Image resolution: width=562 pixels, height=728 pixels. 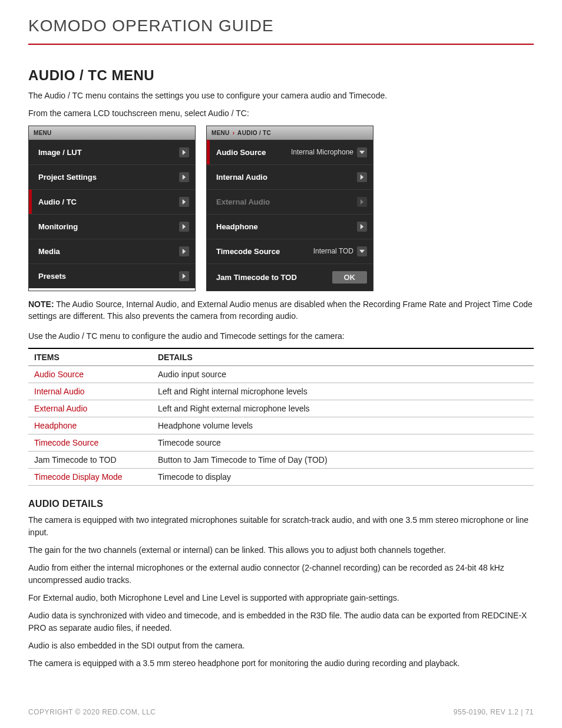 What do you see at coordinates (90, 391) in the screenshot?
I see `table-item-link: Internal Audio` at bounding box center [90, 391].